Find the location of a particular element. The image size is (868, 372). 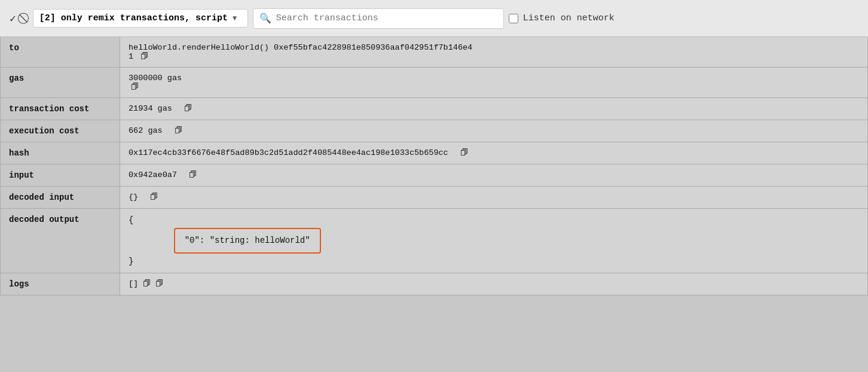

row-value-logs: [] 🗍 🗍 is located at coordinates (494, 285).